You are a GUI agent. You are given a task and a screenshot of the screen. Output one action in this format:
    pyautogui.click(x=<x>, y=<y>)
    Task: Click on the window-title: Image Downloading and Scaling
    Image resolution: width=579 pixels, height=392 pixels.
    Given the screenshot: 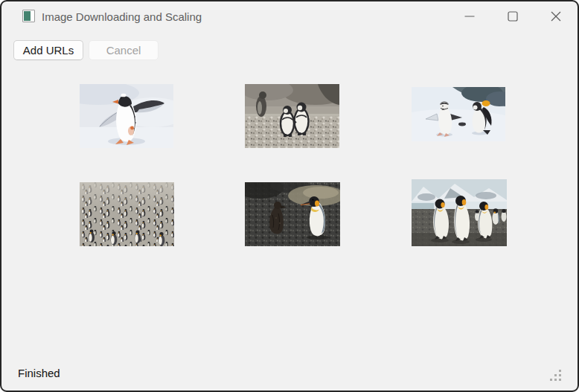 What is the action you would take?
    pyautogui.click(x=122, y=16)
    